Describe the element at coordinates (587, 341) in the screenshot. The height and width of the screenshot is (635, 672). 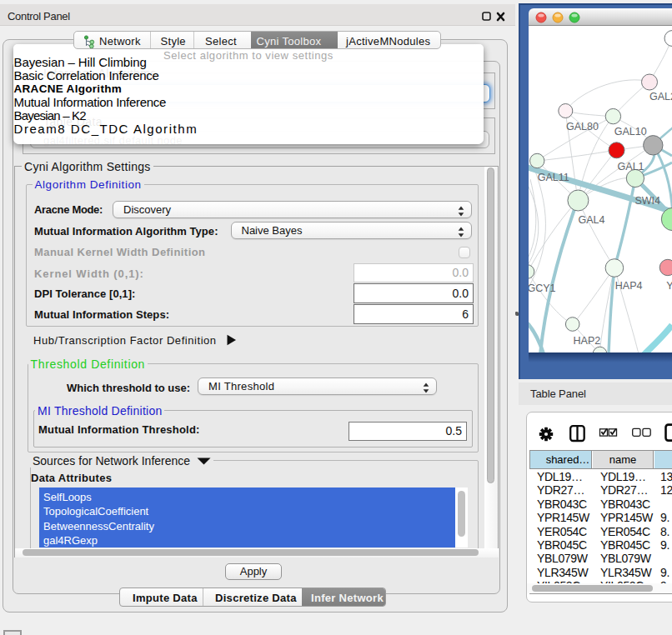
I see `svg-text: HAP2` at that location.